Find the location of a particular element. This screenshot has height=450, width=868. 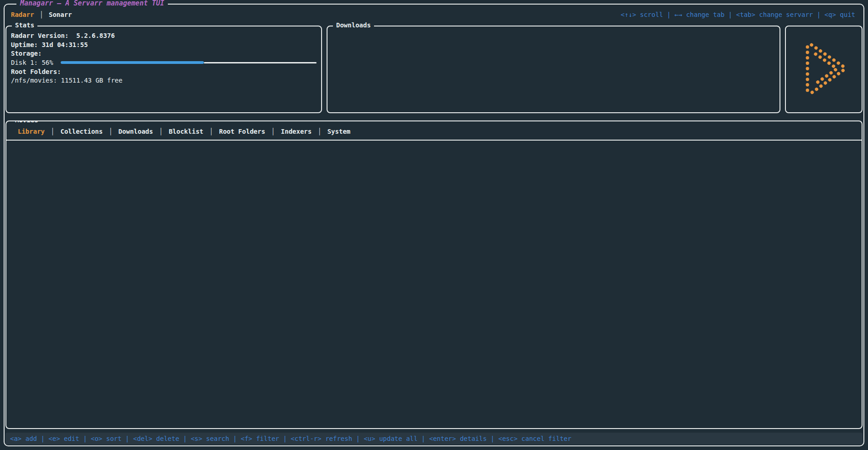

root-folder-value: /nfs/movies: 11511.43 GB free is located at coordinates (164, 80).